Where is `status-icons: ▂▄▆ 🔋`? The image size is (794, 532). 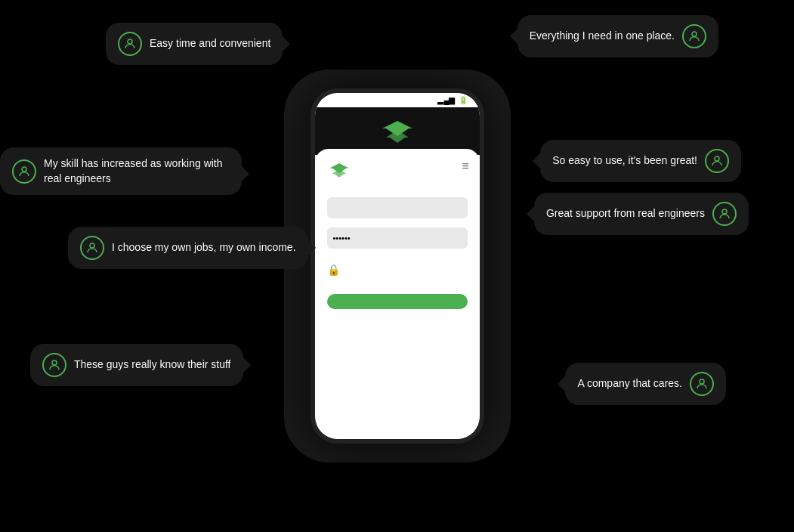
status-icons: ▂▄▆ 🔋 is located at coordinates (452, 100).